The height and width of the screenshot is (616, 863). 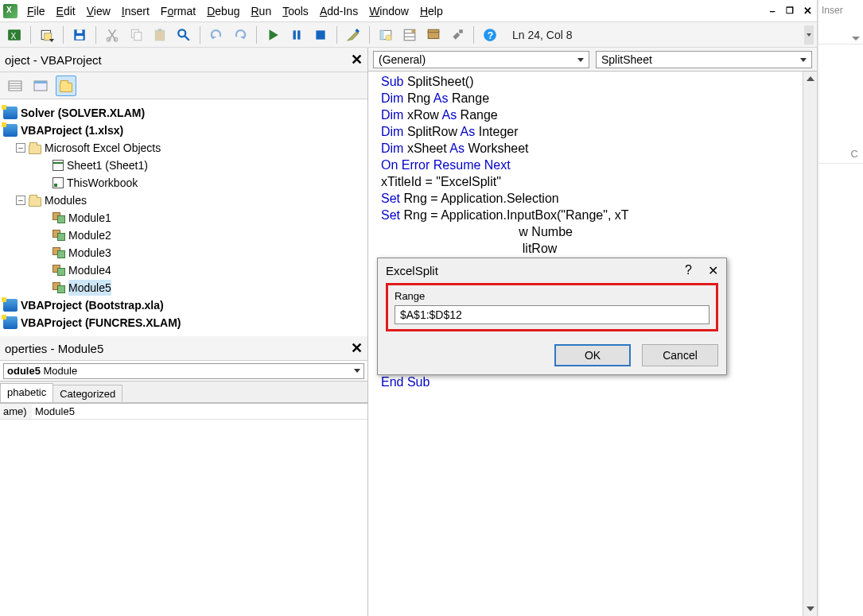 I want to click on tree-module2: Module2, so click(x=184, y=235).